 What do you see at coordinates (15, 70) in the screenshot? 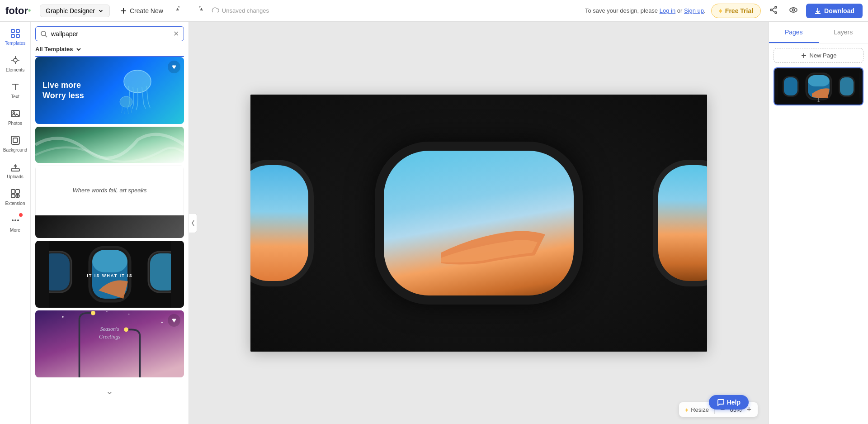
I see `sidebar-label-elements: Elements` at bounding box center [15, 70].